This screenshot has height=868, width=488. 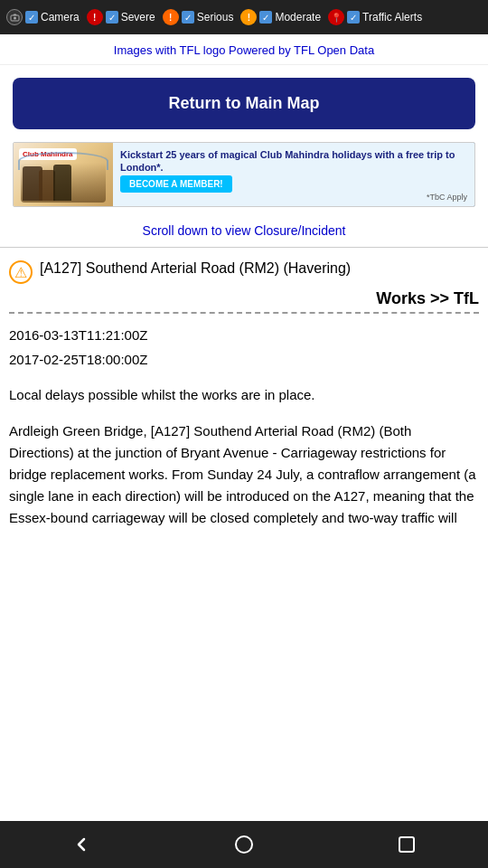 What do you see at coordinates (244, 360) in the screenshot?
I see `incident-end-date: 2017-02-25T18:00:00Z` at bounding box center [244, 360].